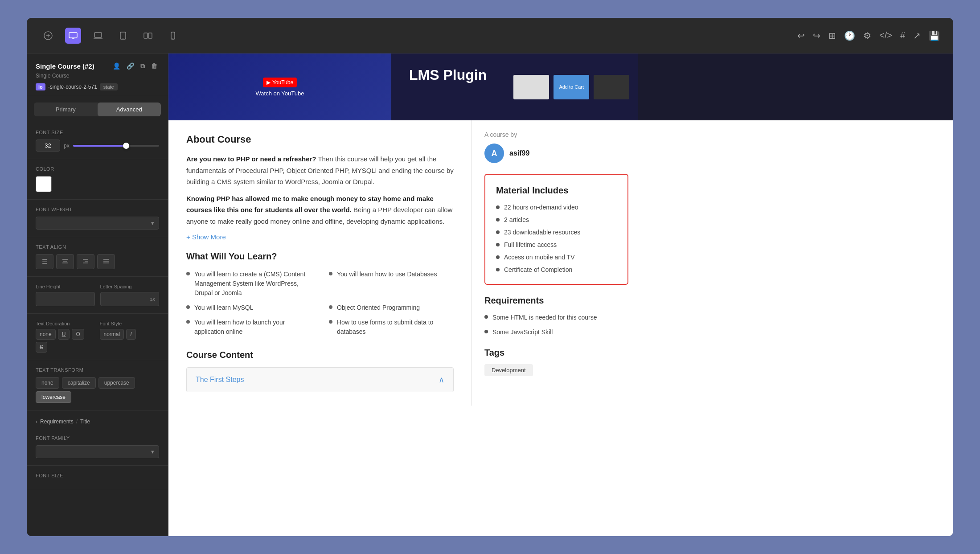 The width and height of the screenshot is (980, 554). I want to click on font-size-bottom-label: Font Size, so click(97, 476).